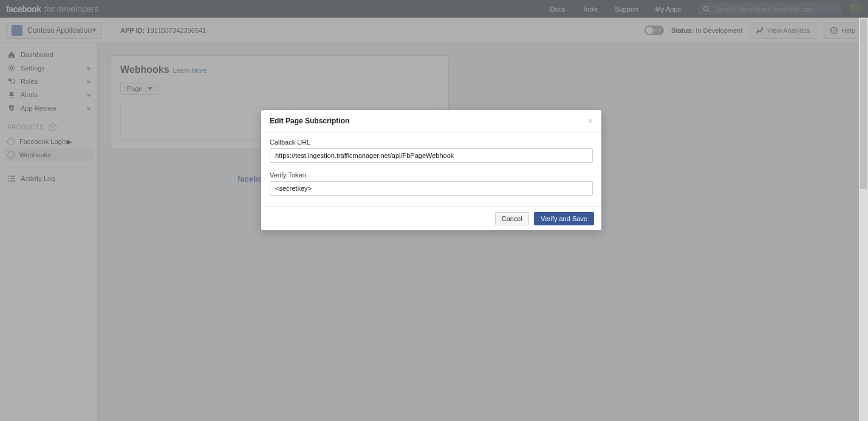 The width and height of the screenshot is (868, 421). I want to click on verify-token-label: Verify Token, so click(431, 175).